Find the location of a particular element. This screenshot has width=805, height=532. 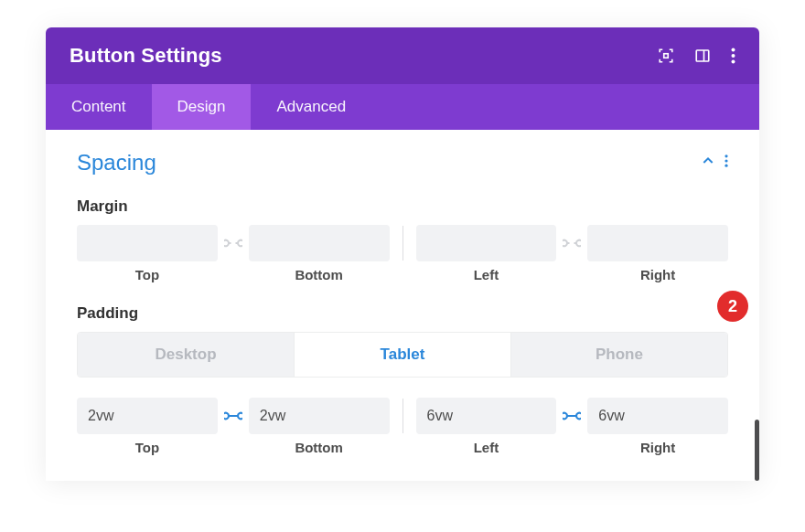

margin-right-input is located at coordinates (658, 243).